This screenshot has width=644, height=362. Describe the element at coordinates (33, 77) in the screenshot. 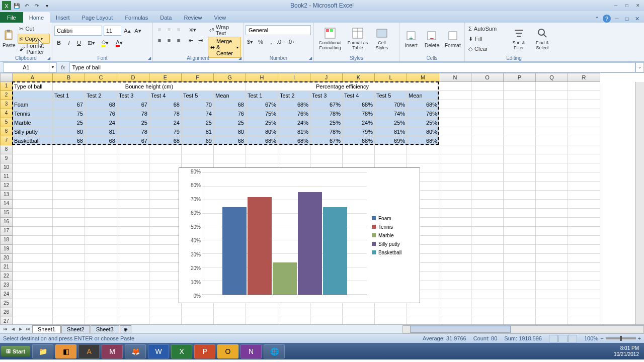

I see `col-header-A: A` at that location.